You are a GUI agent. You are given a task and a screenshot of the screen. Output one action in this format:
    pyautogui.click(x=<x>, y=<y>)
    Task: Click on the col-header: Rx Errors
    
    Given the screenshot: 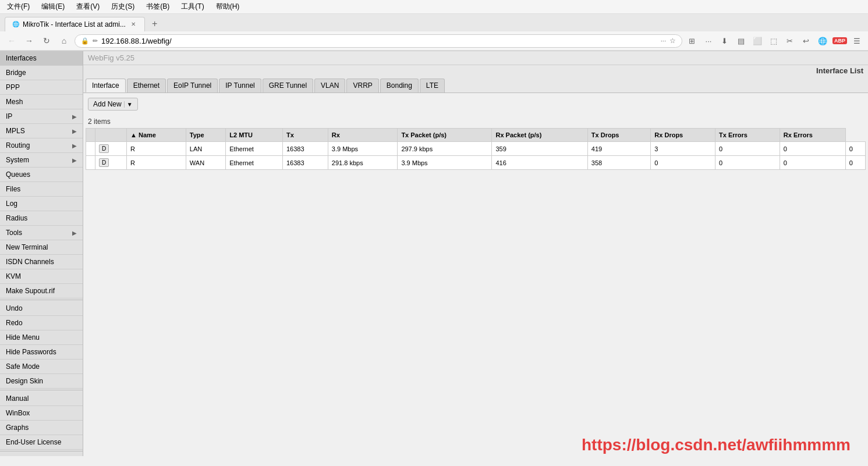 What is the action you would take?
    pyautogui.click(x=813, y=135)
    